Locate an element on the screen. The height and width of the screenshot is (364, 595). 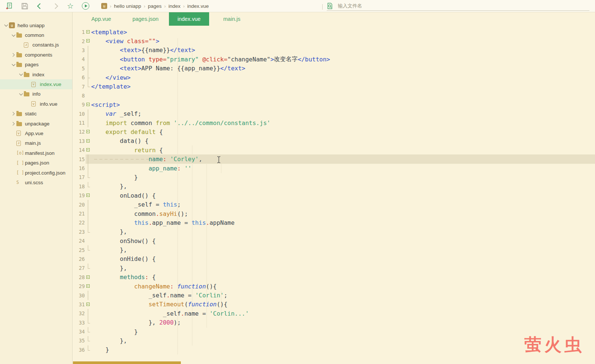
line-number: 30 is located at coordinates (79, 296).